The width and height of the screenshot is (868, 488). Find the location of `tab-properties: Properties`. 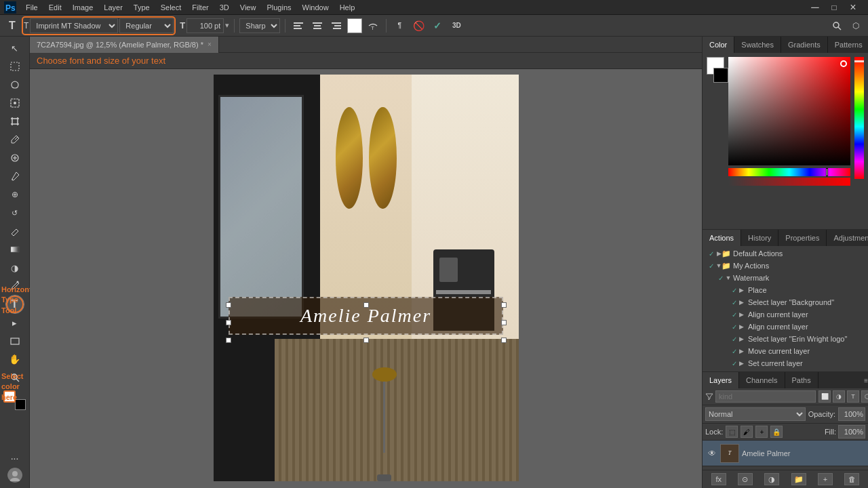

tab-properties: Properties is located at coordinates (803, 238).